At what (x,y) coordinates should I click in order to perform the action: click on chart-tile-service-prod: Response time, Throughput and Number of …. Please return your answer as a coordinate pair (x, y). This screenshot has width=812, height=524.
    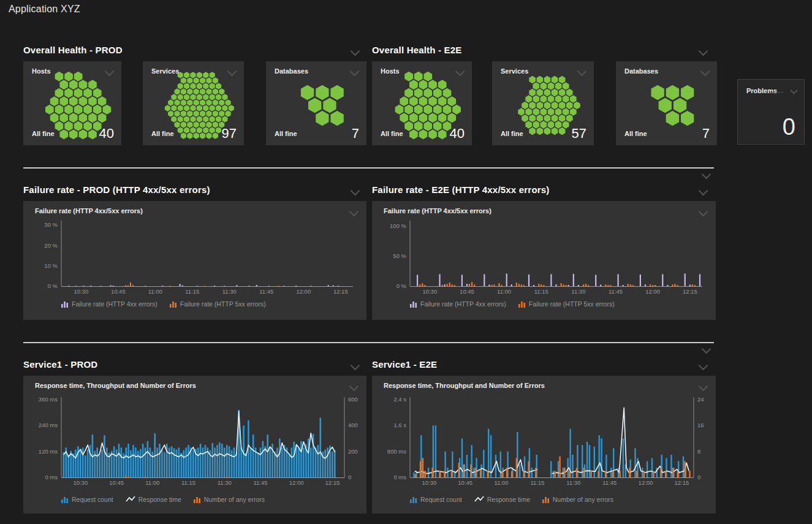
    Looking at the image, I should click on (195, 445).